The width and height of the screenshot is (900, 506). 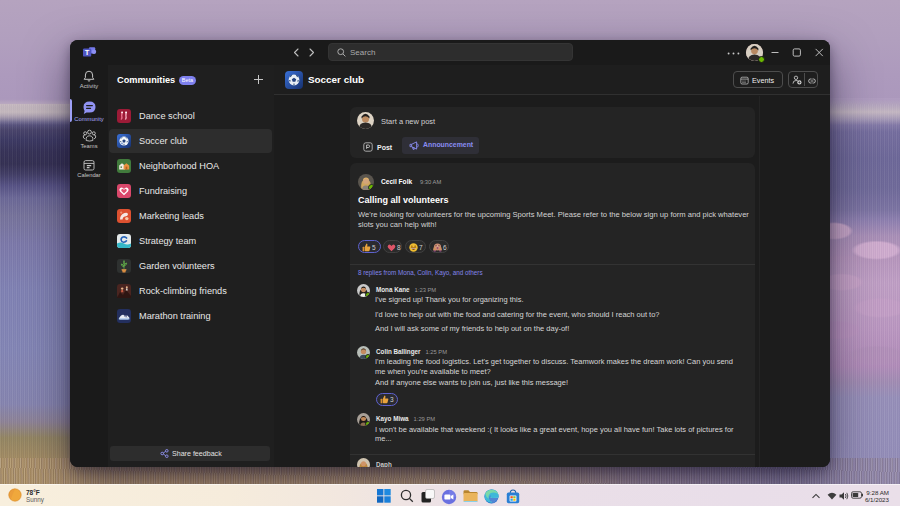 What do you see at coordinates (88, 52) in the screenshot?
I see `svg-text: T` at bounding box center [88, 52].